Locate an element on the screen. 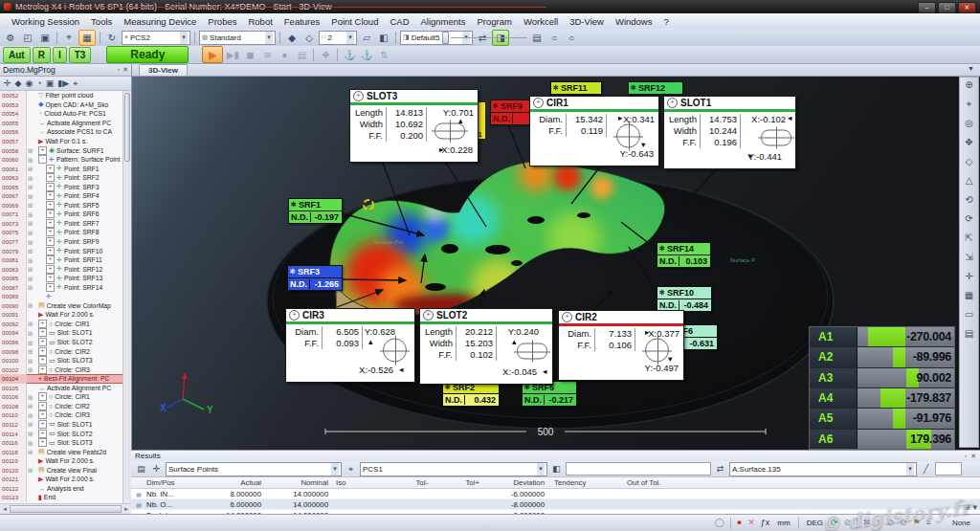 The height and width of the screenshot is (531, 980). rotate-icon: ↻ is located at coordinates (112, 38).